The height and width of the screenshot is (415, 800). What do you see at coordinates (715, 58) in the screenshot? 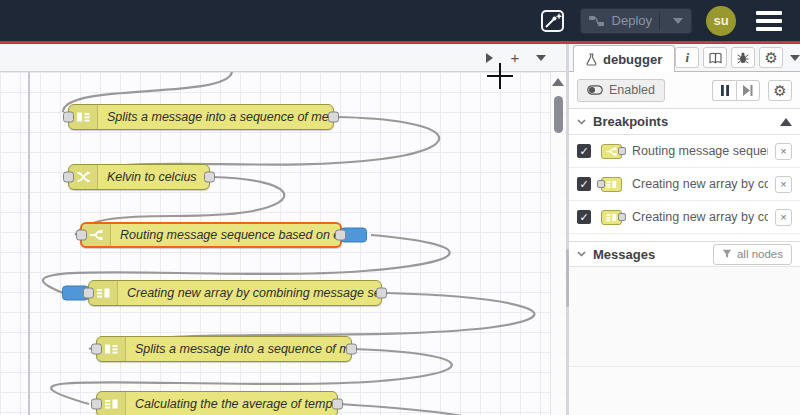
I see `help-tab-button` at bounding box center [715, 58].